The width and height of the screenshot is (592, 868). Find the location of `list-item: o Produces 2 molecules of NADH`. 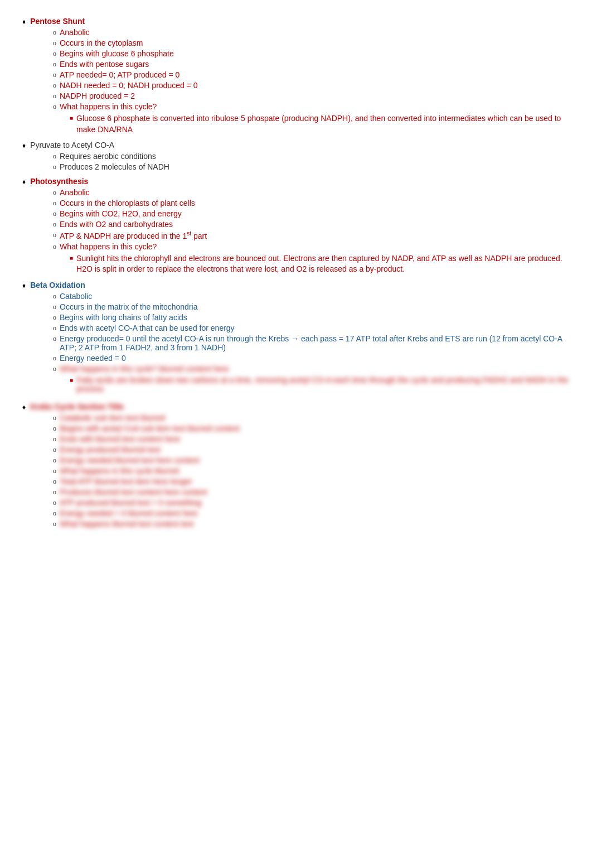

list-item: o Produces 2 molecules of NADH is located at coordinates (311, 167).